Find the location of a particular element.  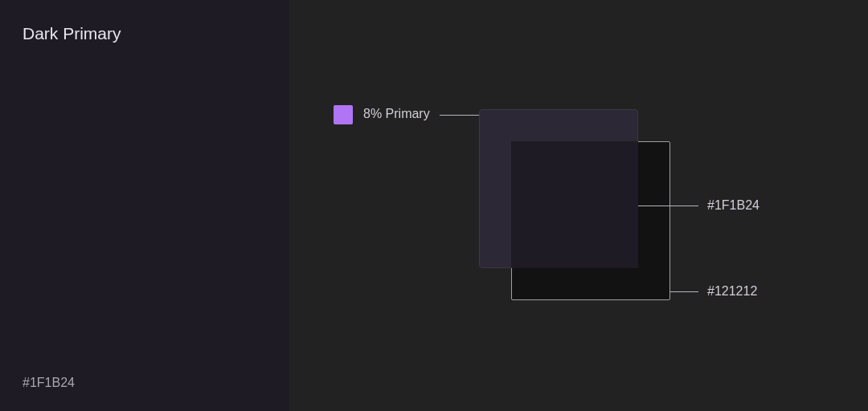

result-hex-label: #1F1B24 is located at coordinates (733, 206).